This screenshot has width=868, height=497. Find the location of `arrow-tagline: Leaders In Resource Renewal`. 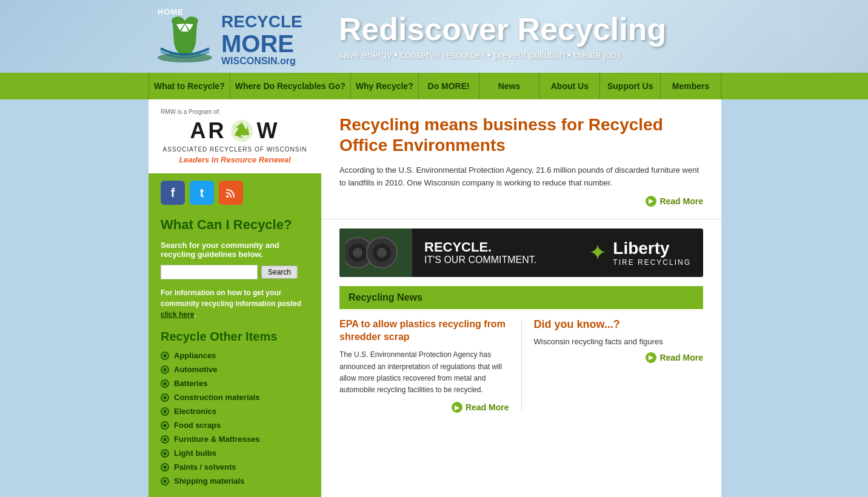

arrow-tagline: Leaders In Resource Renewal is located at coordinates (235, 160).